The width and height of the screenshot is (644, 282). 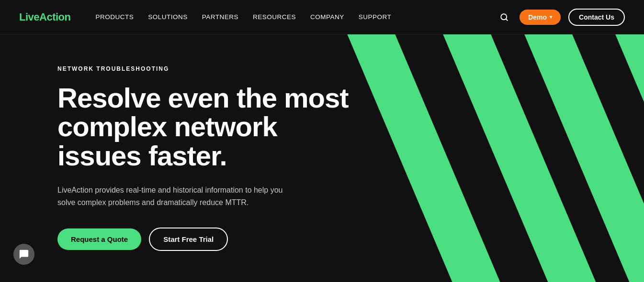 I want to click on nav-actions: Demo ▾ Contact Us, so click(x=561, y=17).